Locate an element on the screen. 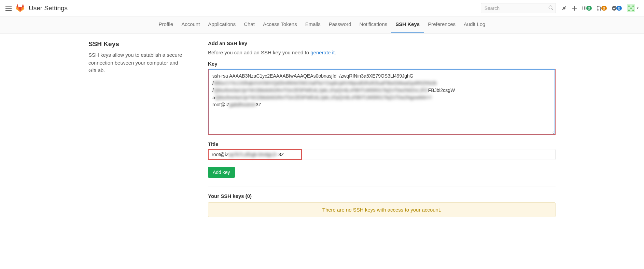  todos-icon: 0 is located at coordinates (617, 8).